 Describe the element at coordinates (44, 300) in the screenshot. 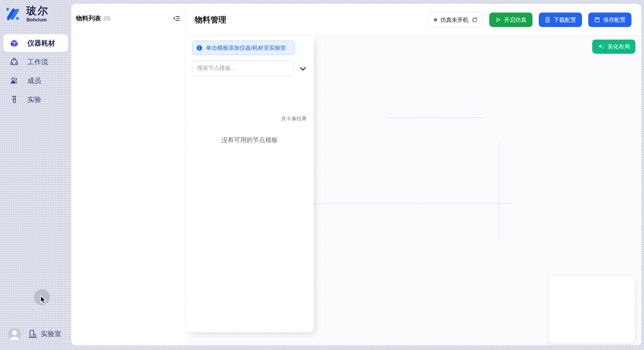

I see `mouse-cursor` at that location.